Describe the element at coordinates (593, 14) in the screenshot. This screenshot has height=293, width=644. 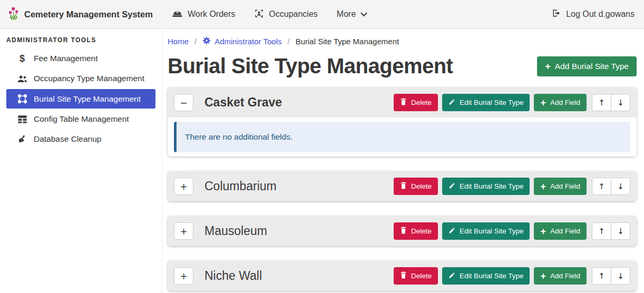
I see `logout-button: Log Out d.gowans` at that location.